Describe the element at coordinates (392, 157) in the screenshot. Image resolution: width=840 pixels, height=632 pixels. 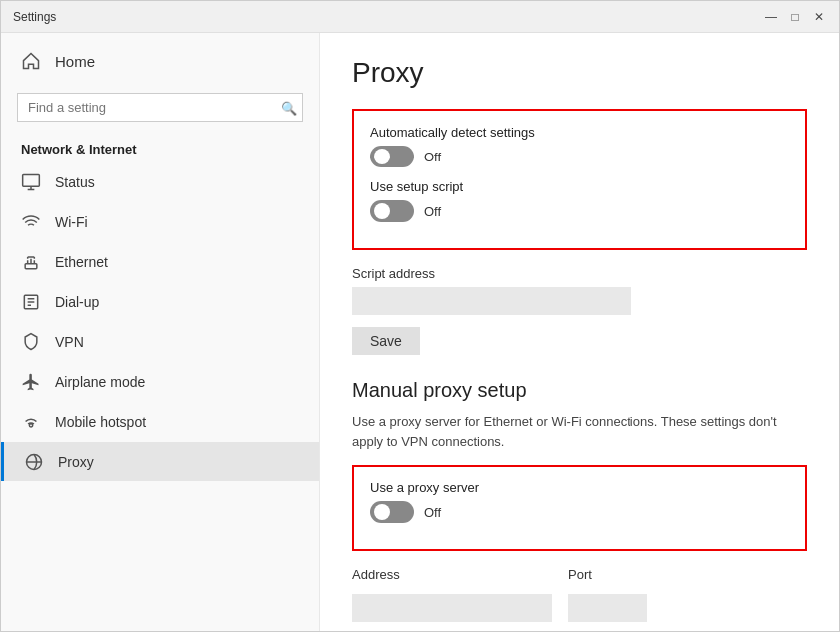
I see `auto-detect-toggle` at that location.